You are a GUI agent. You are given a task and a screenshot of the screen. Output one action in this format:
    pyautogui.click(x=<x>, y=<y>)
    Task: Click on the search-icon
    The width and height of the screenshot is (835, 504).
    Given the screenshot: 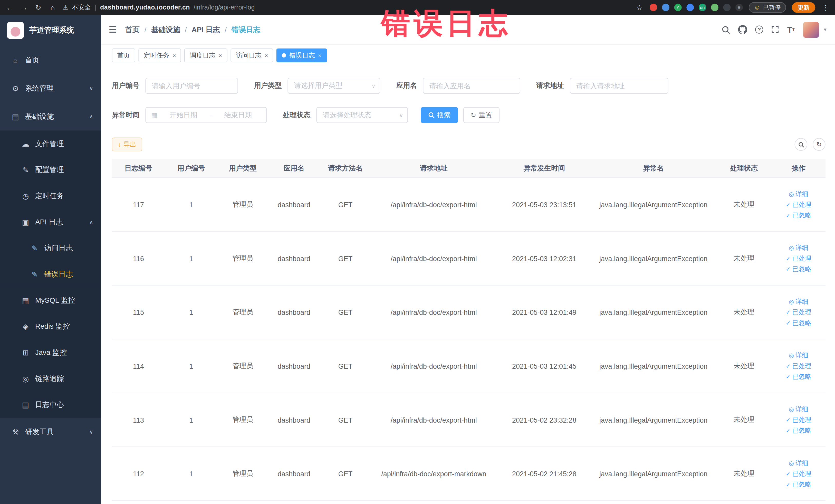 What is the action you would take?
    pyautogui.click(x=726, y=30)
    